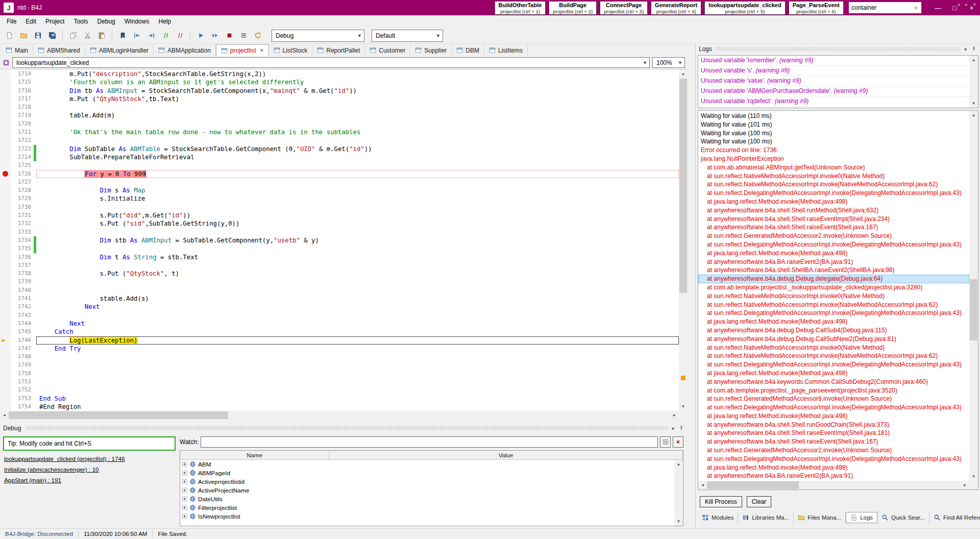 The image size is (980, 539). I want to click on menu-project: Project, so click(55, 21).